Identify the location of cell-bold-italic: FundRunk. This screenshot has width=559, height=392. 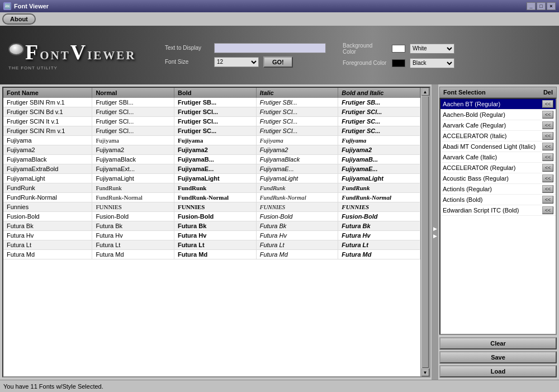
(379, 188).